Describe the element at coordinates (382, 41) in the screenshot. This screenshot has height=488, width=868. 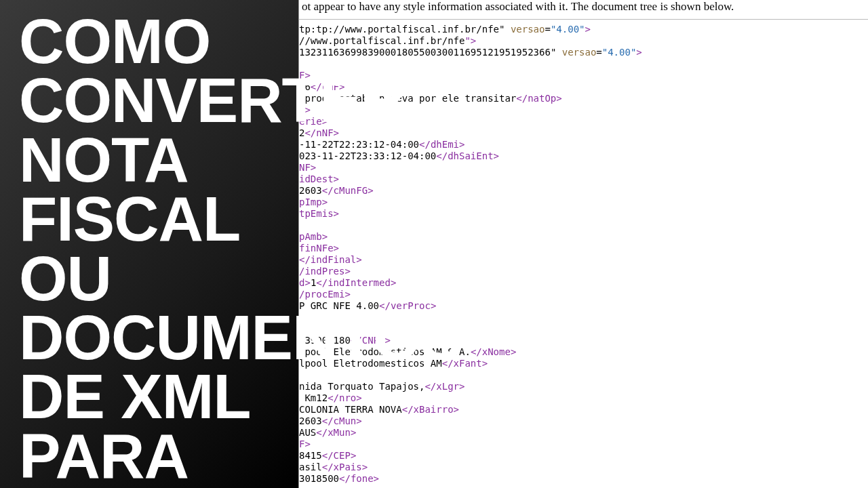
I see `xml-line: //www.portalfiscal.inf.br/nfe` at that location.